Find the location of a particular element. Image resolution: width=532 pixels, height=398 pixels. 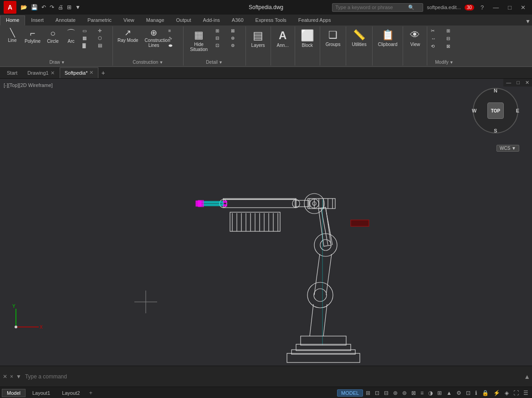

line-button: ╲ Line is located at coordinates (12, 36).